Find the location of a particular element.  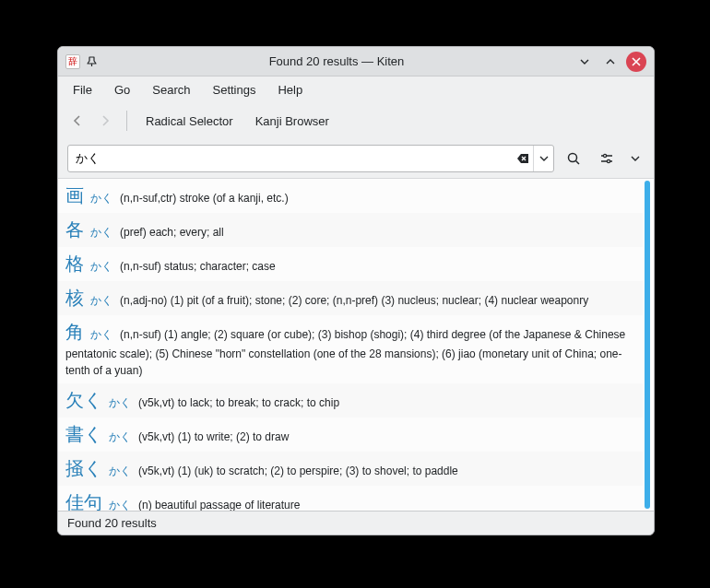

entry-definition: (n) beautiful passage of literature is located at coordinates (219, 505).